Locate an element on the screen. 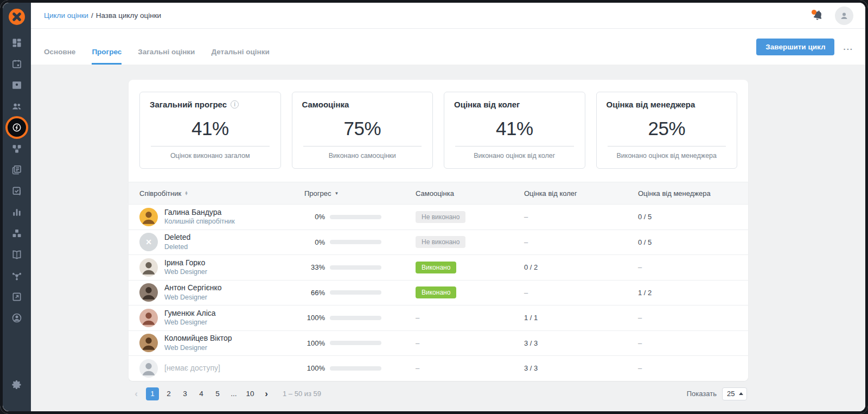  dashboard-icon is located at coordinates (17, 43).